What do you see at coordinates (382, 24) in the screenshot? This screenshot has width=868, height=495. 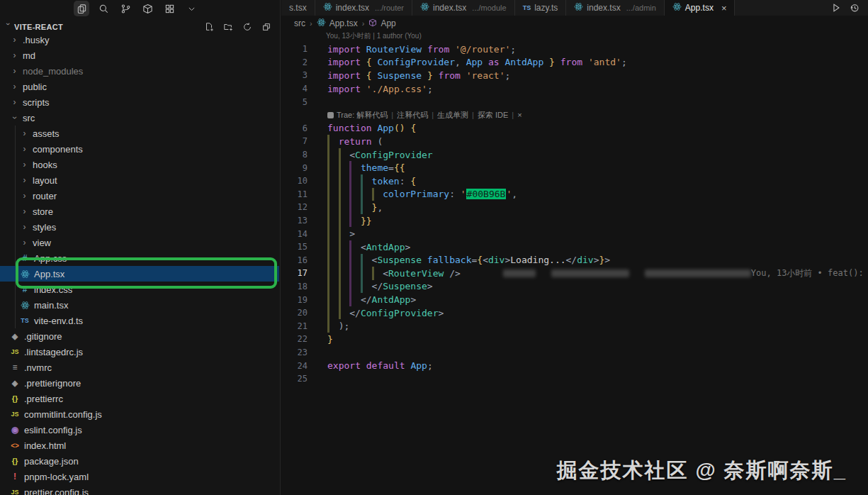 I see `breadcrumb-app: App` at bounding box center [382, 24].